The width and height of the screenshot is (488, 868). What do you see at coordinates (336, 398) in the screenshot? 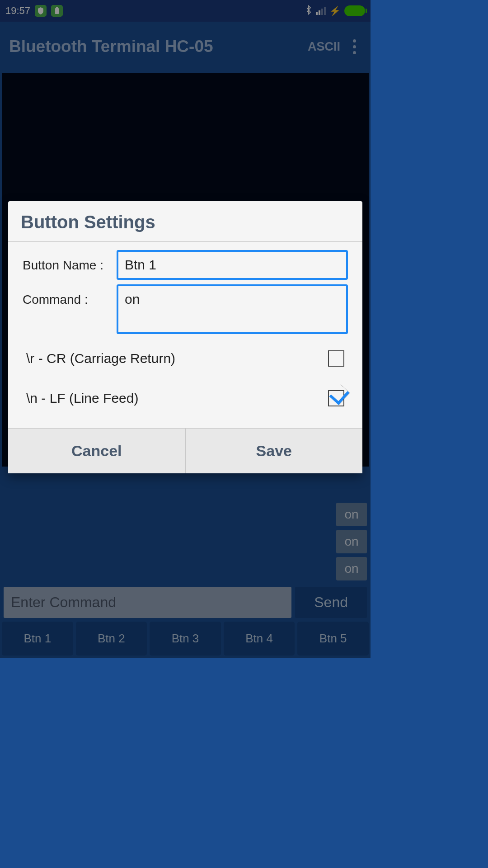
I see `lf-checkbox` at bounding box center [336, 398].